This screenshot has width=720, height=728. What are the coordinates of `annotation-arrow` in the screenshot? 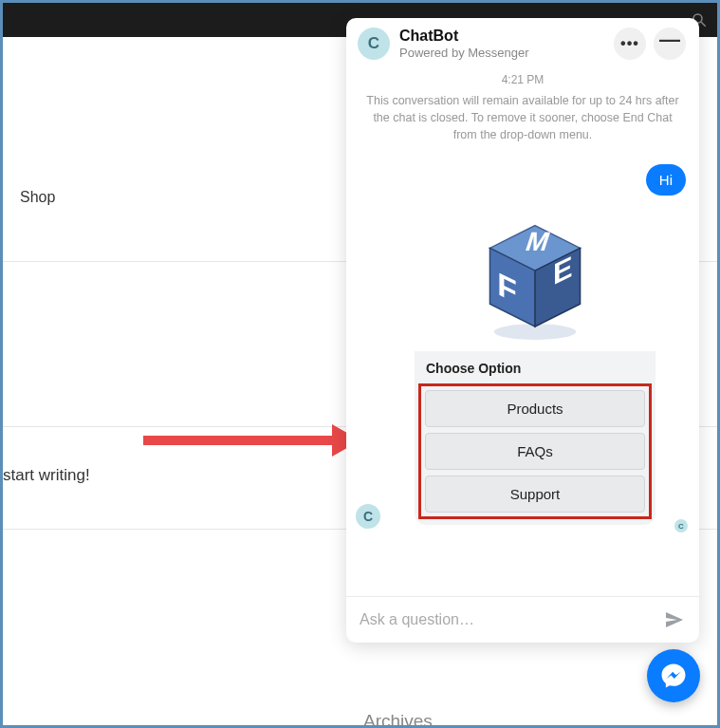 It's located at (252, 440).